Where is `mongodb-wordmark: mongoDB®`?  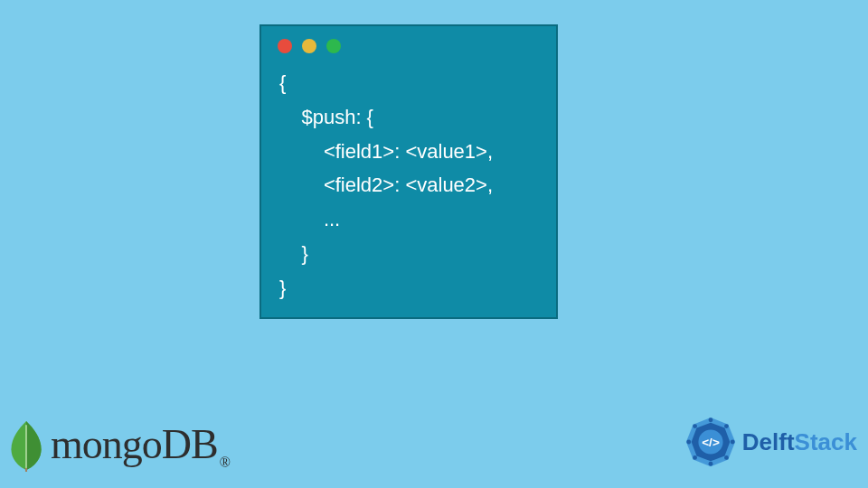
mongodb-wordmark: mongoDB® is located at coordinates (140, 446).